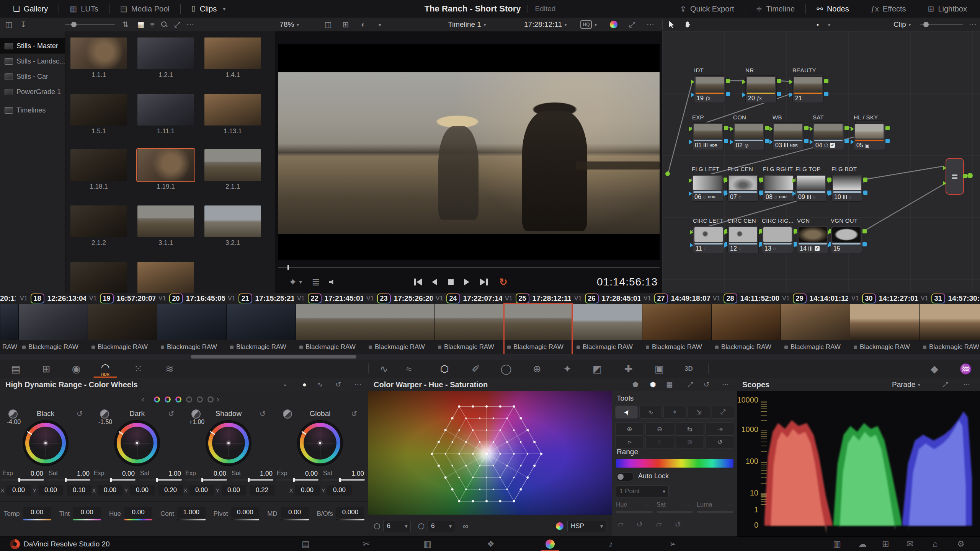  Describe the element at coordinates (469, 267) in the screenshot. I see `viewer-scrubber` at that location.